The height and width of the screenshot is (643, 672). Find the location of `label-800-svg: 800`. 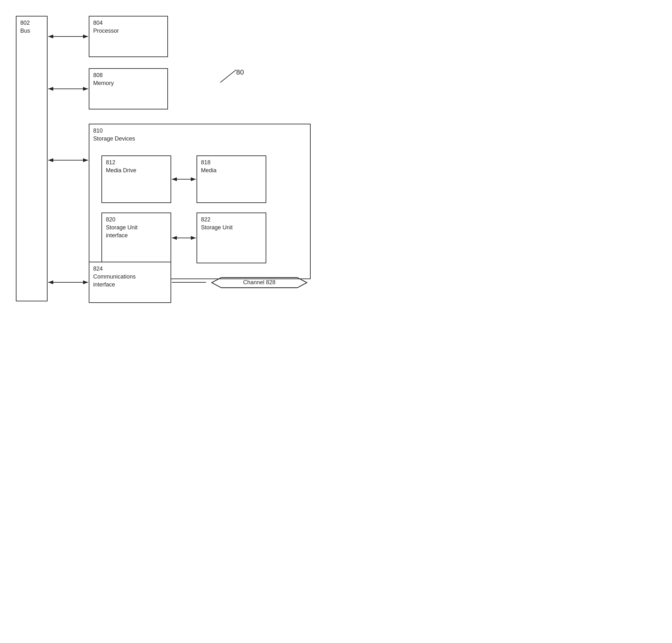

label-800-svg: 800 is located at coordinates (232, 76).